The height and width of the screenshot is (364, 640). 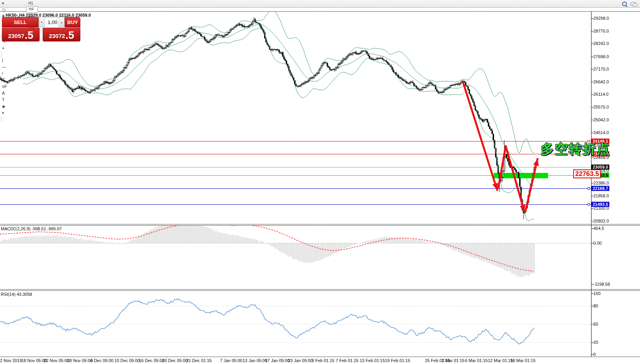 What do you see at coordinates (13, 106) in the screenshot?
I see `shapes-button: ◈` at bounding box center [13, 106].